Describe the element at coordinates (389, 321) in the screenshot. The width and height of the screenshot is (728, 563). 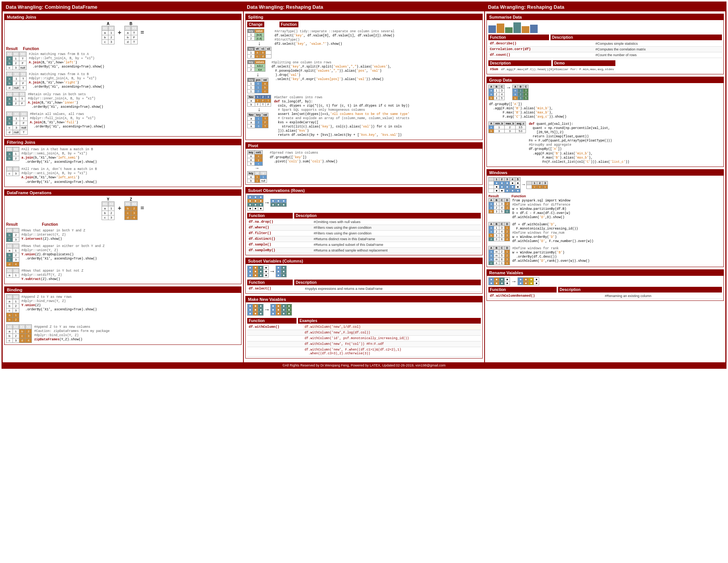
I see `examples-header-new: Examples` at that location.